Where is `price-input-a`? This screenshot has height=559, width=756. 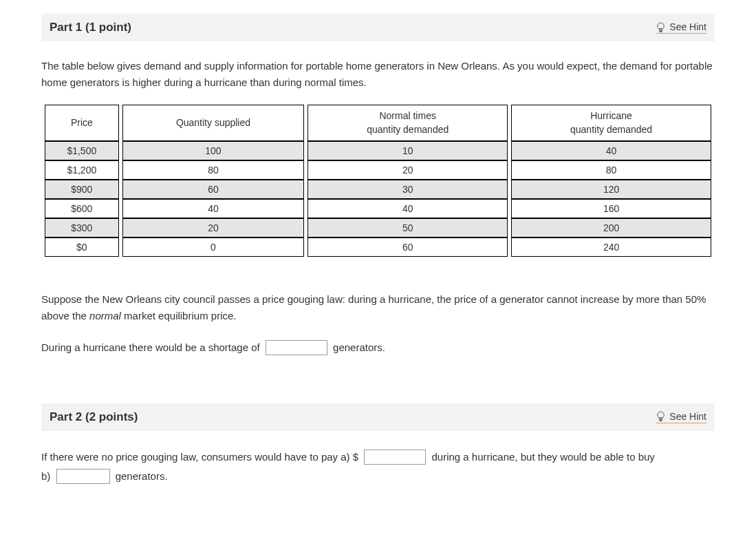 price-input-a is located at coordinates (395, 457).